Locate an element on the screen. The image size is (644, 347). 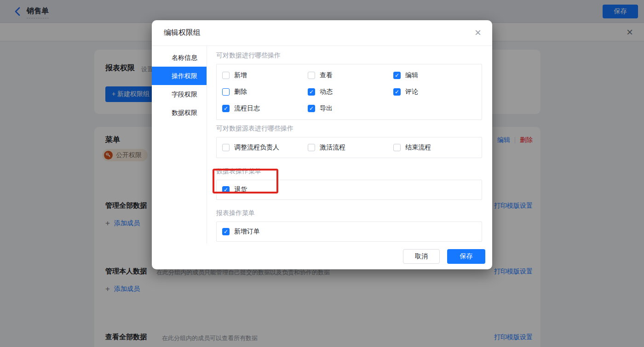
modal-header: 编辑权限组 × is located at coordinates (322, 33).